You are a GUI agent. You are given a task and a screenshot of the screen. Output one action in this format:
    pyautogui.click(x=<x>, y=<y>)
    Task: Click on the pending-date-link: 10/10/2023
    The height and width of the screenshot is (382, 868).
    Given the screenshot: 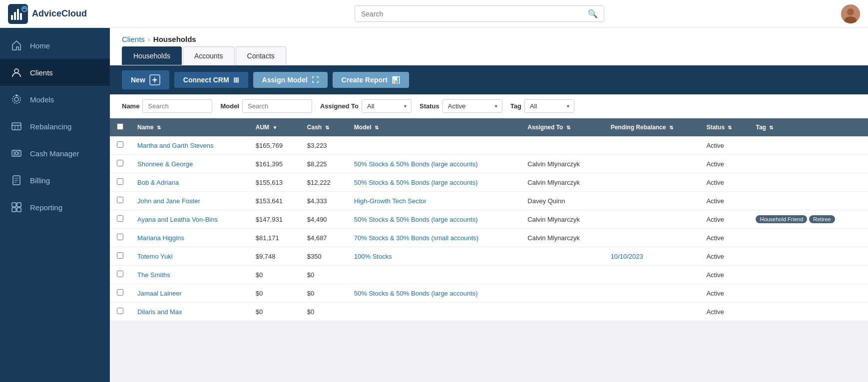 What is the action you would take?
    pyautogui.click(x=627, y=257)
    